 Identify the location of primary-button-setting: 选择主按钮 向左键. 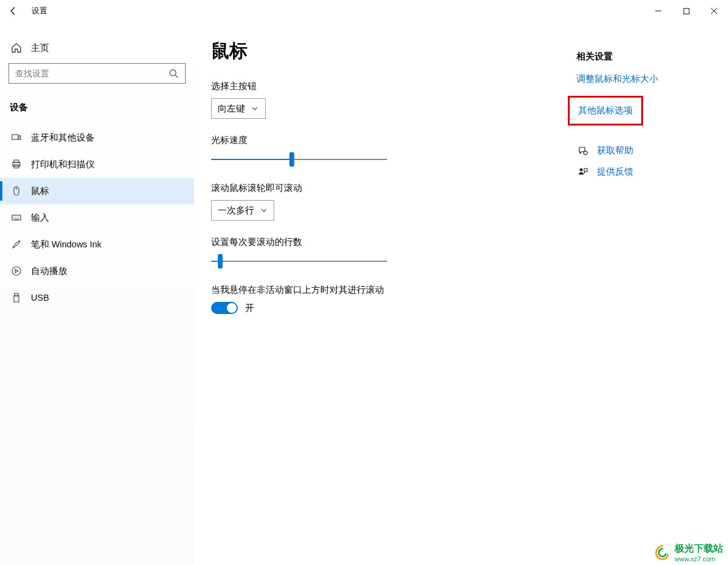
(381, 99).